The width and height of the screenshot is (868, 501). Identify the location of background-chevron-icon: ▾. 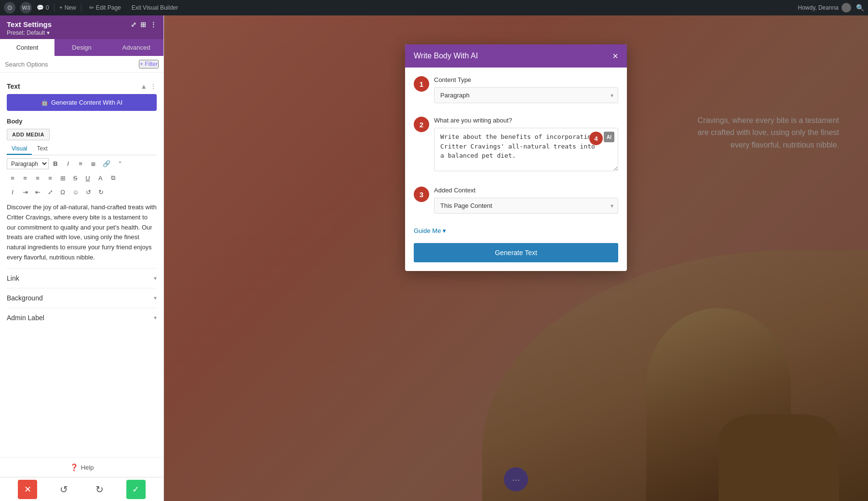
(155, 298).